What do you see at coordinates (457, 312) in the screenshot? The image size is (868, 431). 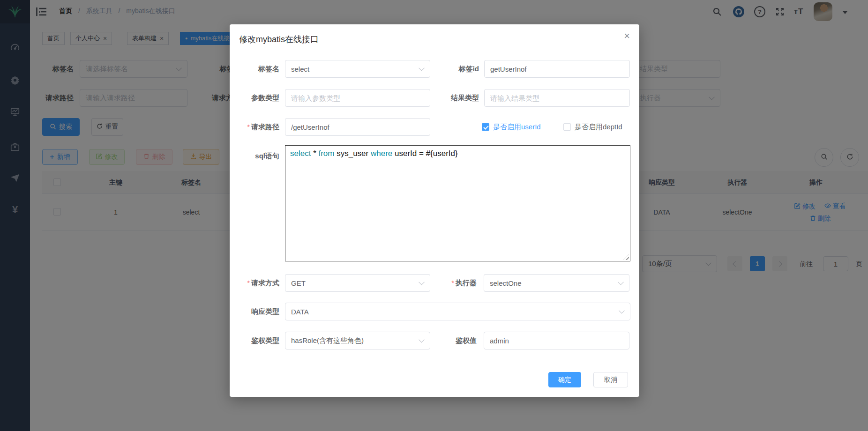 I see `dlg-response-type-select: DATA` at bounding box center [457, 312].